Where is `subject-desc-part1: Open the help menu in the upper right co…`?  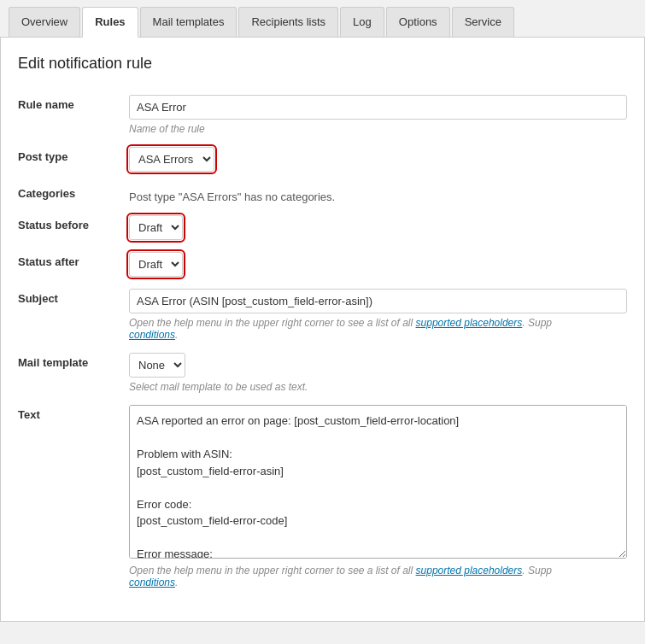
subject-desc-part1: Open the help menu in the upper right co… is located at coordinates (273, 323).